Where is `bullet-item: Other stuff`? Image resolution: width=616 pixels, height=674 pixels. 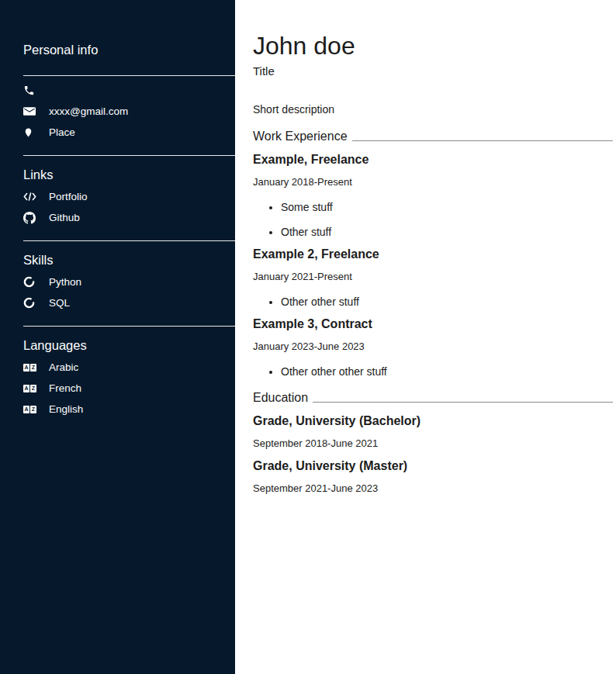
bullet-item: Other stuff is located at coordinates (447, 232).